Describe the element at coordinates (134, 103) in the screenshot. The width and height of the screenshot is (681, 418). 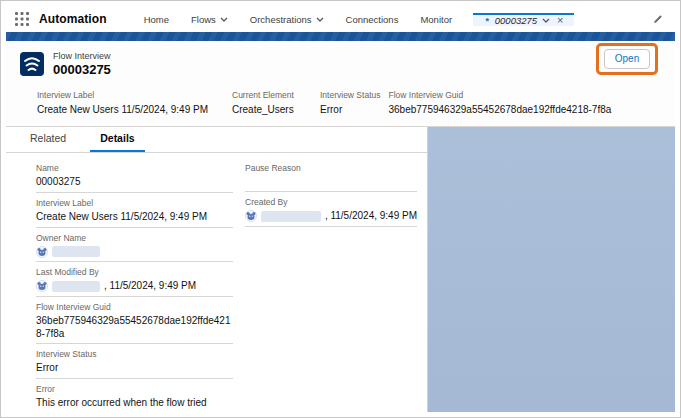
I see `highlight-interview-label: Interview Label Create New Users 11/5/20…` at that location.